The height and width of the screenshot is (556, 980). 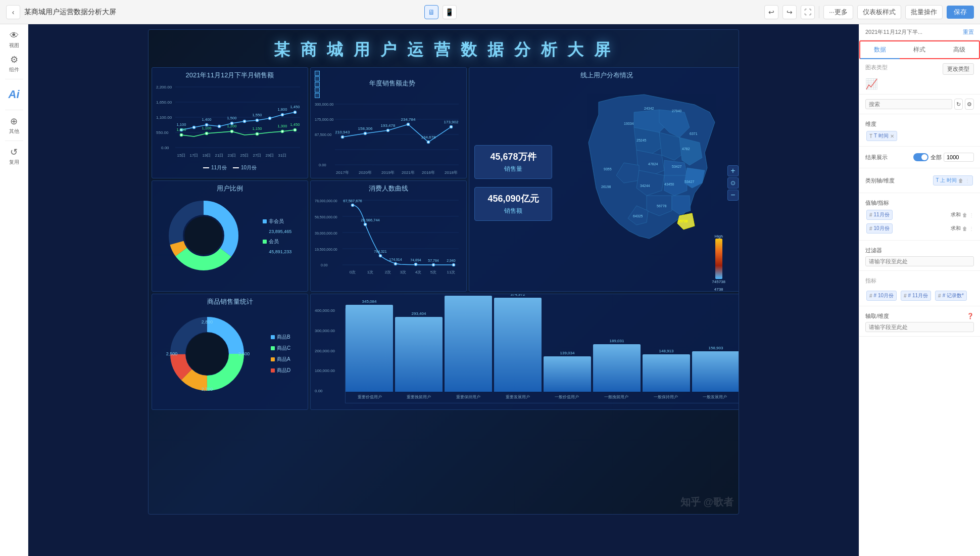 I want to click on axis-dim-delete-btn: 🗑, so click(x=961, y=181).